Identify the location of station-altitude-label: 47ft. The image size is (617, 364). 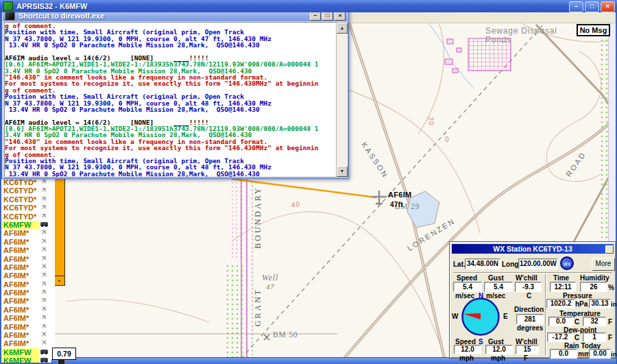
(396, 204).